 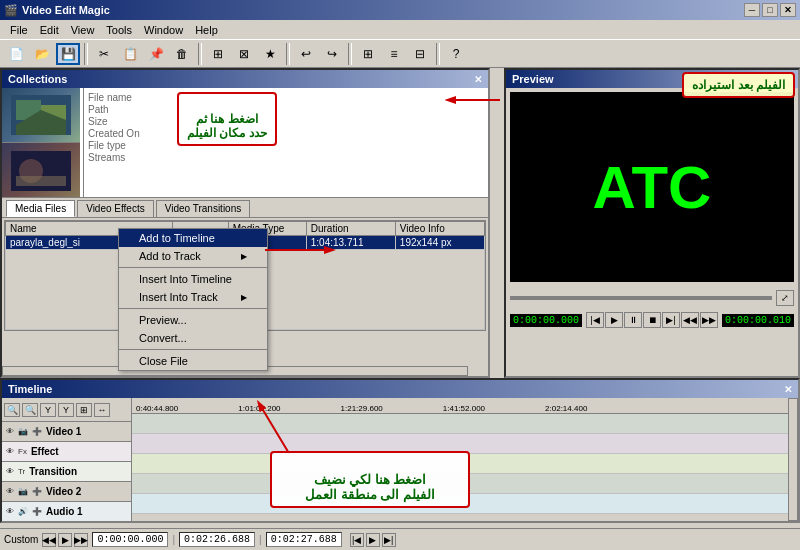 What do you see at coordinates (533, 79) in the screenshot?
I see `preview-title: Preview` at bounding box center [533, 79].